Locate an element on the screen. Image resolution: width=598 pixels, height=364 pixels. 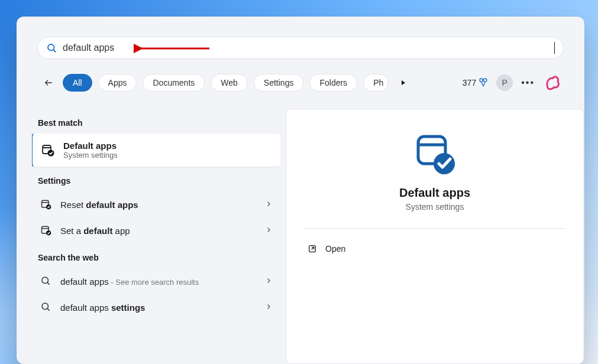
search-input is located at coordinates (309, 48).